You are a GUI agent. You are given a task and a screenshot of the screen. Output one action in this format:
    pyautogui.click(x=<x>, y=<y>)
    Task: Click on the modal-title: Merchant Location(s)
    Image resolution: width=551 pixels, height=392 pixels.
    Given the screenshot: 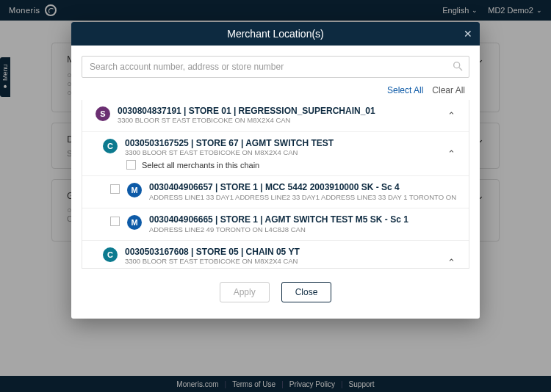 What is the action you would take?
    pyautogui.click(x=276, y=34)
    